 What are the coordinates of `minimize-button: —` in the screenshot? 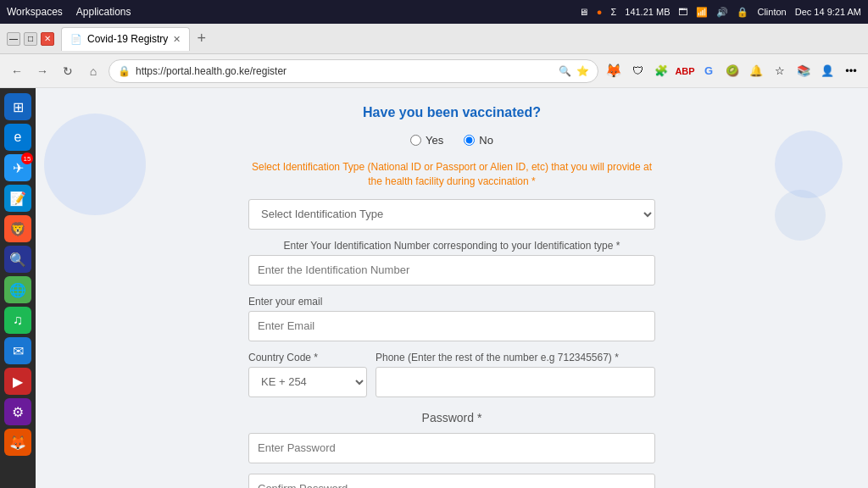 It's located at (14, 39).